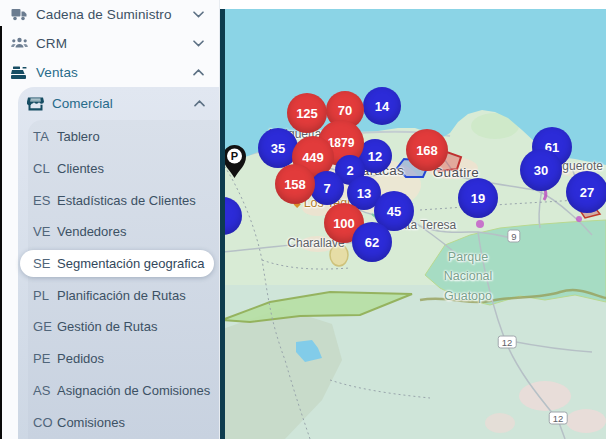  I want to click on cash-register-icon, so click(19, 73).